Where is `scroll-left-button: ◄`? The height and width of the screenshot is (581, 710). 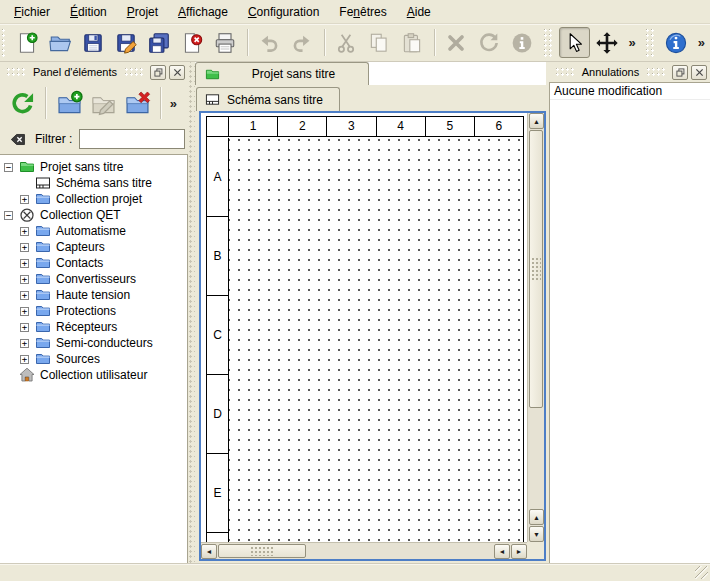 scroll-left-button: ◄ is located at coordinates (209, 552).